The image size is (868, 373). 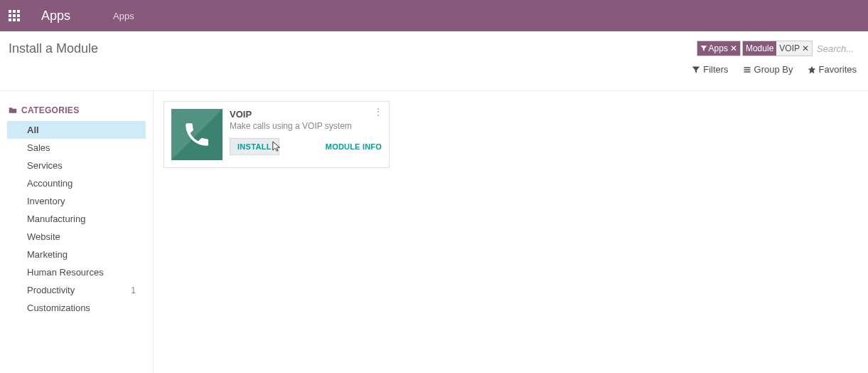 What do you see at coordinates (65, 272) in the screenshot?
I see `sidebar-item-label: Human Resources` at bounding box center [65, 272].